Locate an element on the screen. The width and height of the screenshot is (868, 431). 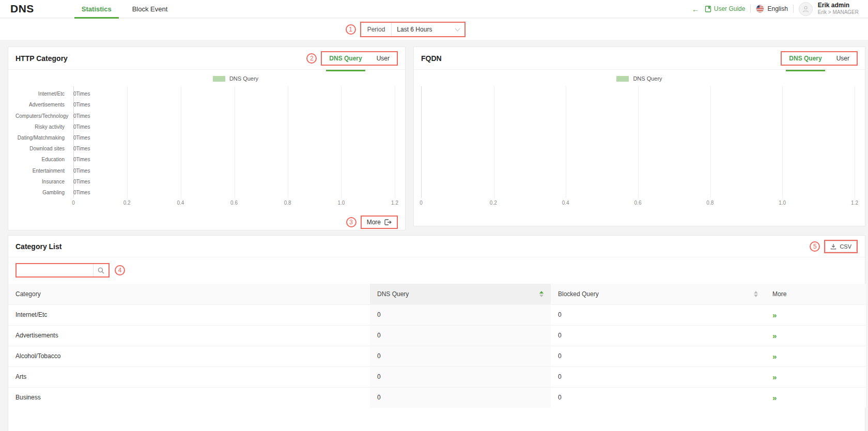
chart-category-label: Entertainment is located at coordinates (42, 171).